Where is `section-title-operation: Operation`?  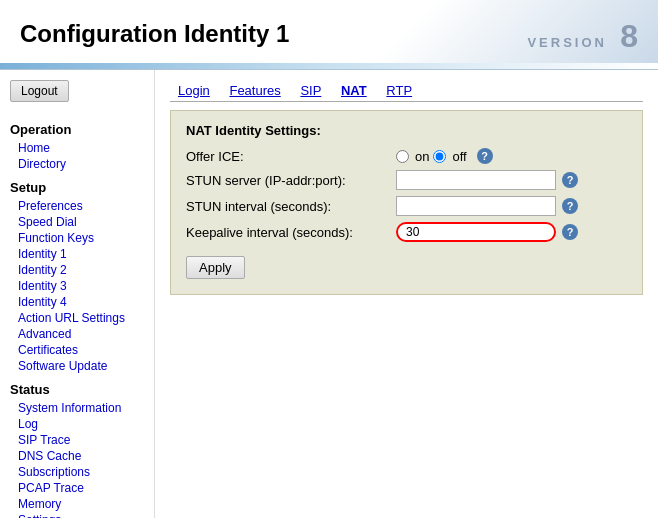
section-title-operation: Operation is located at coordinates (82, 130).